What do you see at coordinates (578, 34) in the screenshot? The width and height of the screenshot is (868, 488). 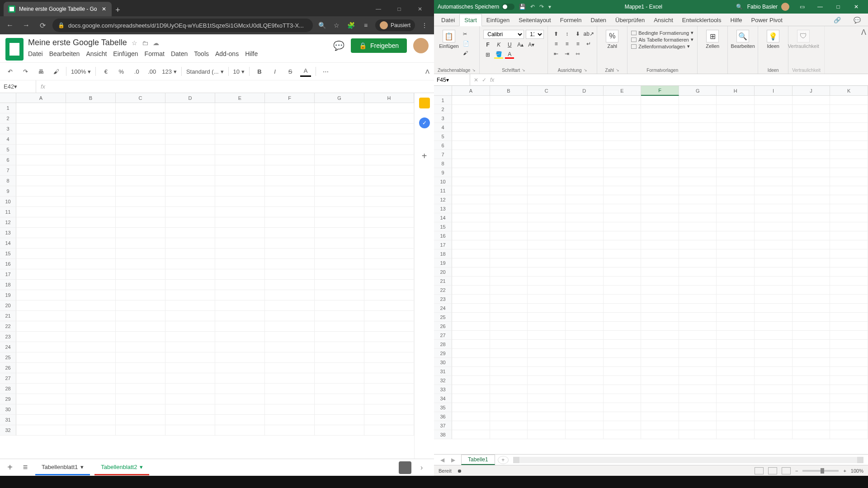 I see `align-bottom-icon: ⬇` at bounding box center [578, 34].